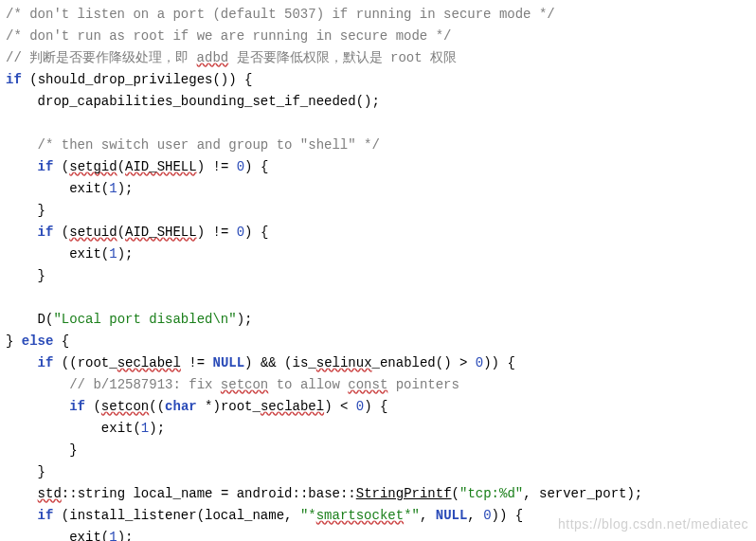 The height and width of the screenshot is (541, 756). What do you see at coordinates (280, 14) in the screenshot?
I see `comment-line: /* don't listen on a port (default 5037)…` at bounding box center [280, 14].